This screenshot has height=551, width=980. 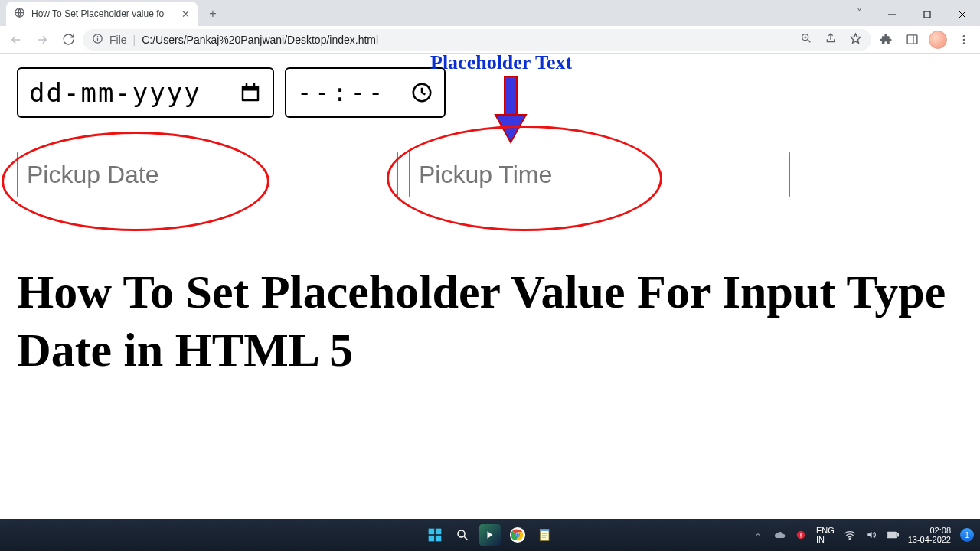 What do you see at coordinates (856, 40) in the screenshot?
I see `bookmark-icon` at bounding box center [856, 40].